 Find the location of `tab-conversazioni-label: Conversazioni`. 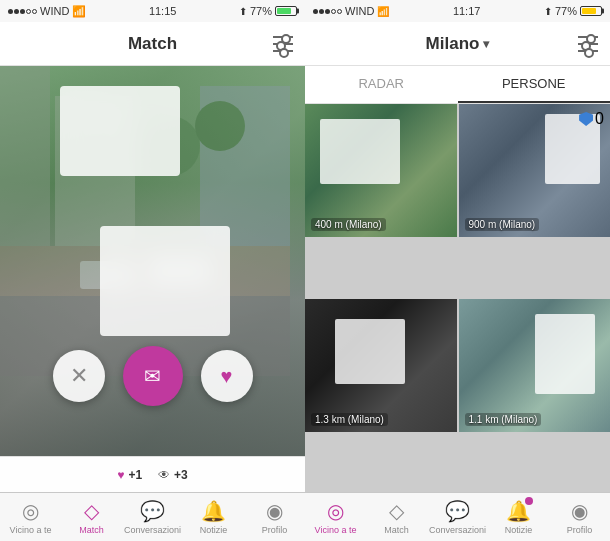

tab-conversazioni-label: Conversazioni is located at coordinates (152, 530).